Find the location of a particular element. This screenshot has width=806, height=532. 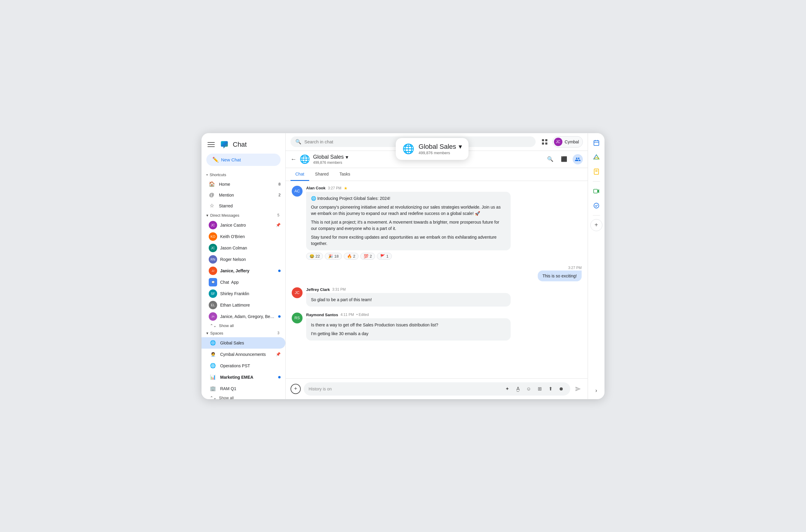

dm-item-group2: JA Janice, Adam, Gregory, Benj... is located at coordinates (244, 317).